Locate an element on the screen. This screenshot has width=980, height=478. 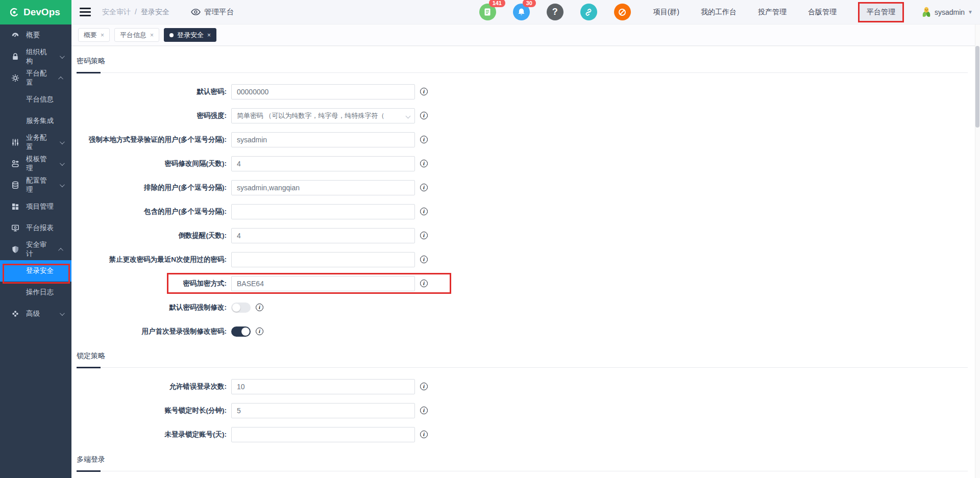
force-change-default-toggle is located at coordinates (241, 308).